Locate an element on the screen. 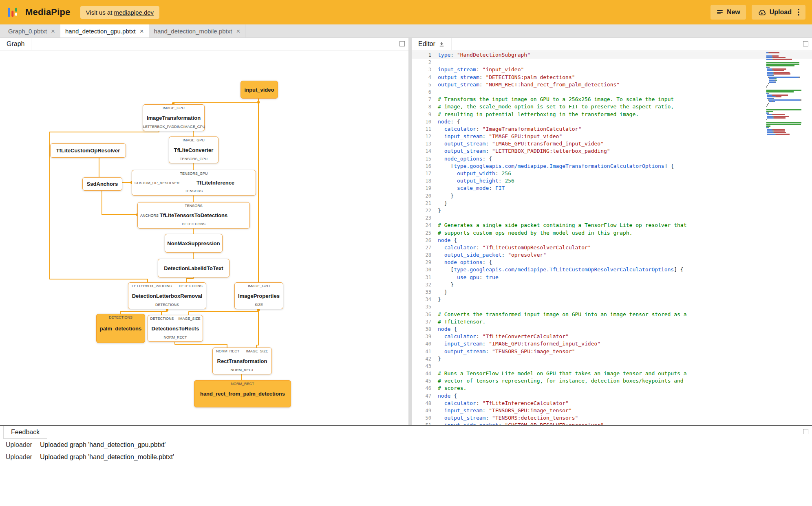 This screenshot has width=812, height=506. node-input-ports: IMAGE_GPU is located at coordinates (194, 140).